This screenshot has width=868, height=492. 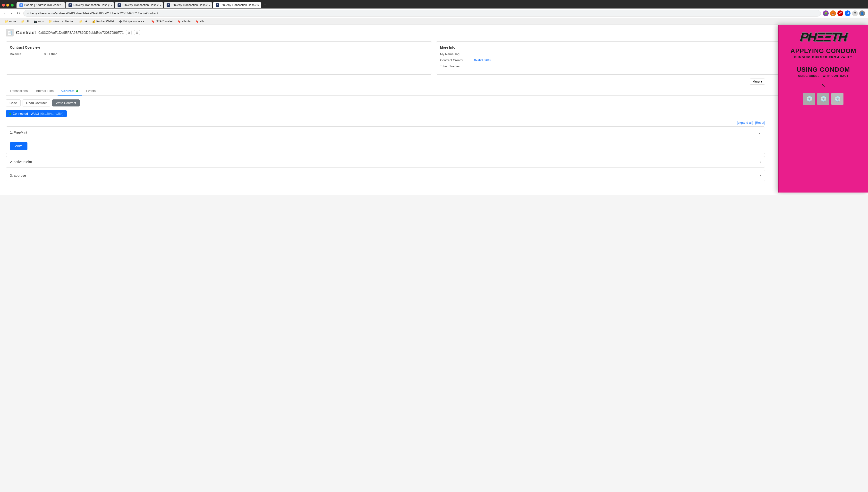 What do you see at coordinates (25, 22) in the screenshot?
I see `bookmark-nft: 📁 nft` at bounding box center [25, 22].